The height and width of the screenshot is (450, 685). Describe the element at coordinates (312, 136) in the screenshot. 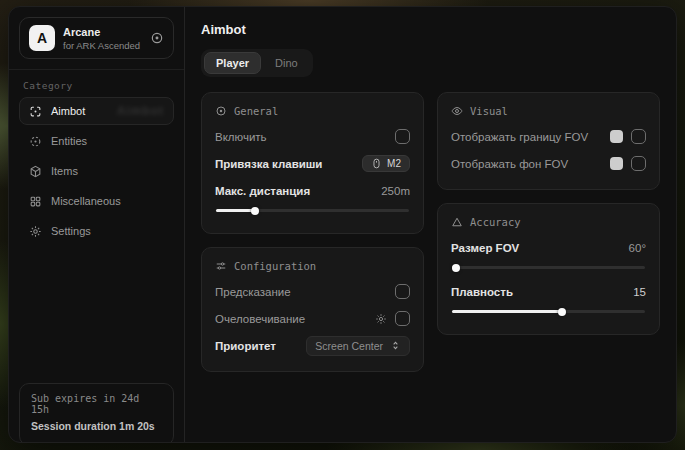

I see `enable-row: Включить` at that location.